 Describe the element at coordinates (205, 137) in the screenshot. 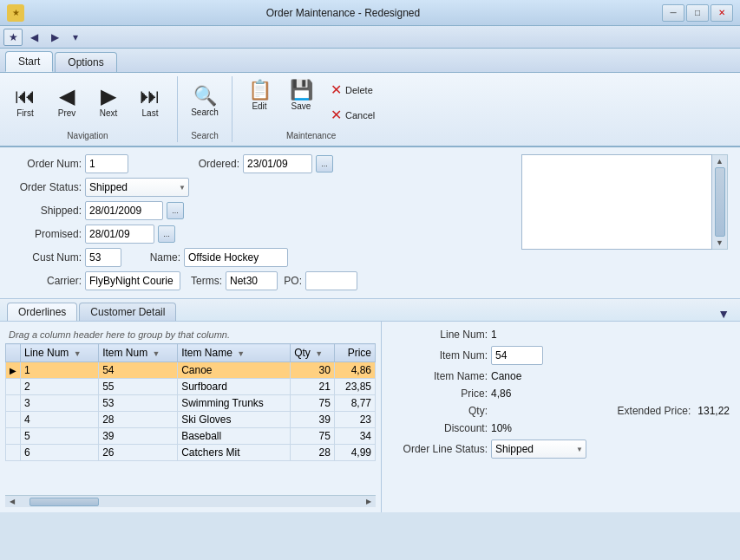

I see `search-group-label: Search` at that location.